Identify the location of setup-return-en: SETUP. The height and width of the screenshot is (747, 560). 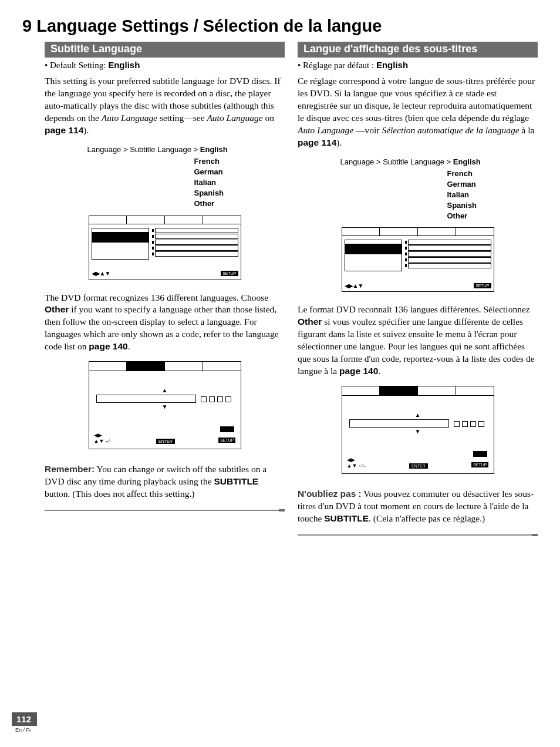
(227, 435).